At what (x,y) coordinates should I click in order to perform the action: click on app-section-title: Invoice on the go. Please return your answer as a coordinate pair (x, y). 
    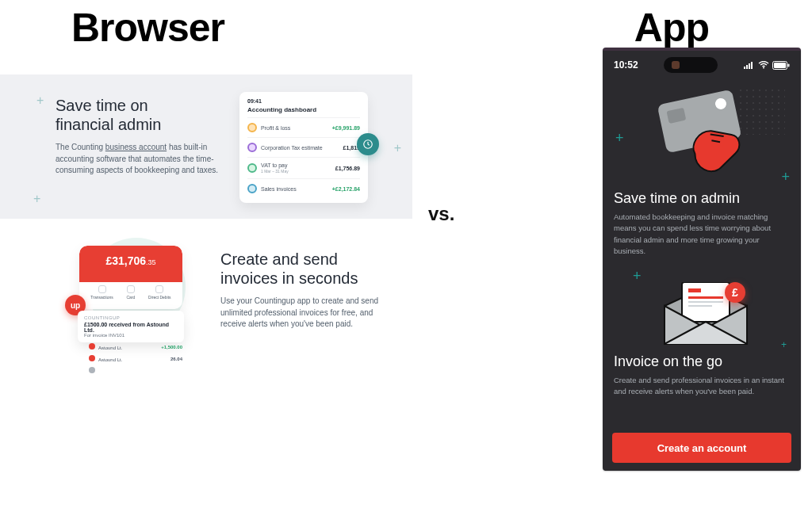
    Looking at the image, I should click on (702, 361).